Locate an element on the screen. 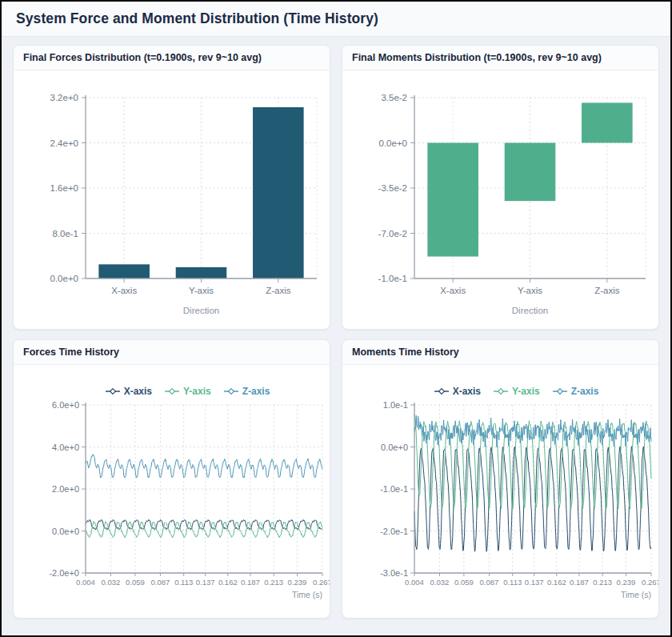  svg-text: -3.0e-1 is located at coordinates (394, 573).